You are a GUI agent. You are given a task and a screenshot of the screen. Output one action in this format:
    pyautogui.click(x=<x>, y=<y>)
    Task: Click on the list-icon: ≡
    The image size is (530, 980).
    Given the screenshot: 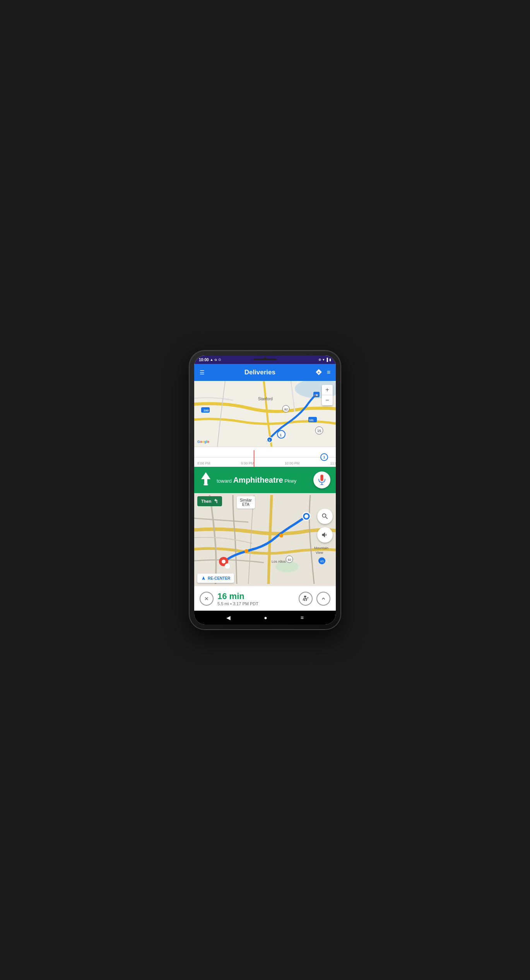 What is the action you would take?
    pyautogui.click(x=329, y=372)
    